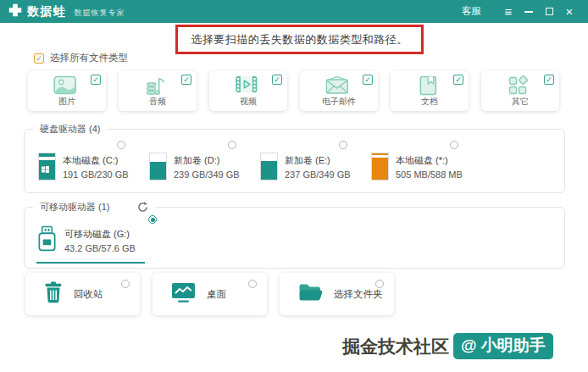  I want to click on type-card-documents: ✓ 文档, so click(430, 92).